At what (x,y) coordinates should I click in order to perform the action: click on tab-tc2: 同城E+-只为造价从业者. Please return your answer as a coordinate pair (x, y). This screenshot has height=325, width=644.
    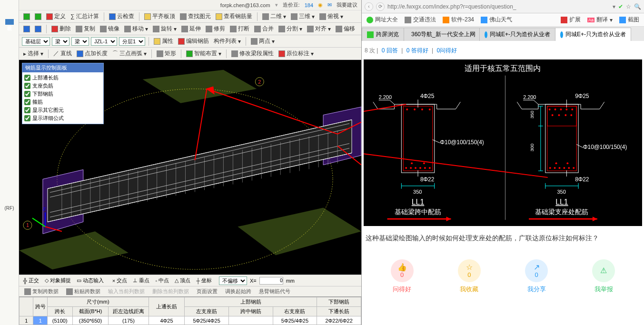
    Looking at the image, I should click on (593, 34).